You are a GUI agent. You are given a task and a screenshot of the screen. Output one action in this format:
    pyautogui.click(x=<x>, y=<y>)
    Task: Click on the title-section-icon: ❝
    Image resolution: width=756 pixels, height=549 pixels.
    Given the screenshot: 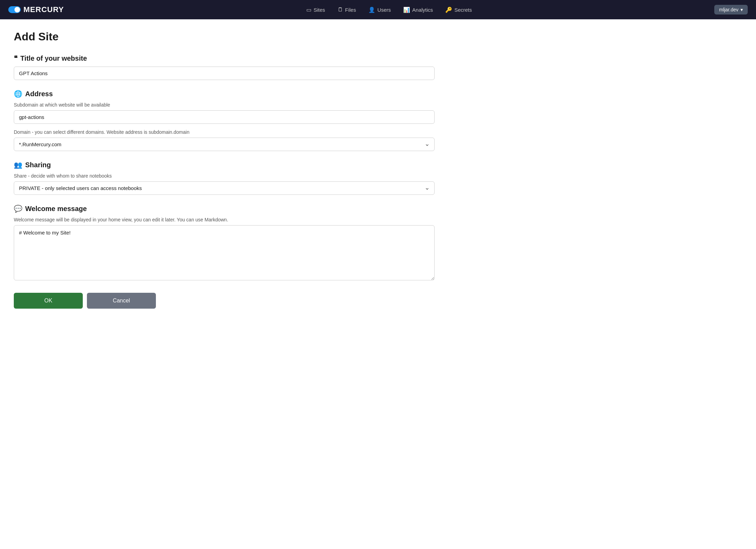 What is the action you would take?
    pyautogui.click(x=16, y=58)
    